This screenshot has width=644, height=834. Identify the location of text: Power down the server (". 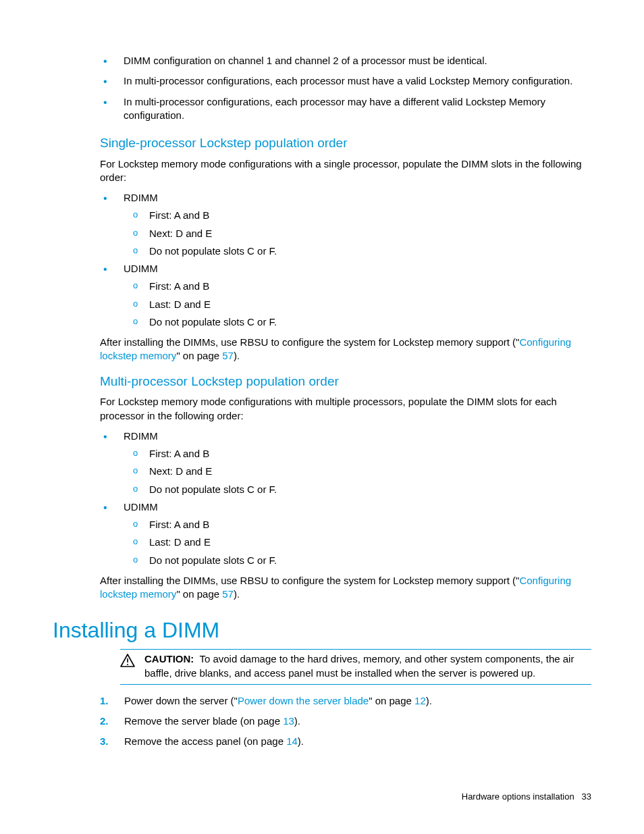
(181, 701).